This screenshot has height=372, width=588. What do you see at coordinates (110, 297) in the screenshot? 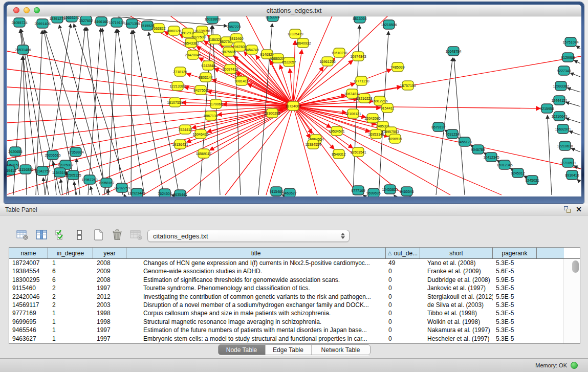
I see `table-cell: 2012` at bounding box center [110, 297].